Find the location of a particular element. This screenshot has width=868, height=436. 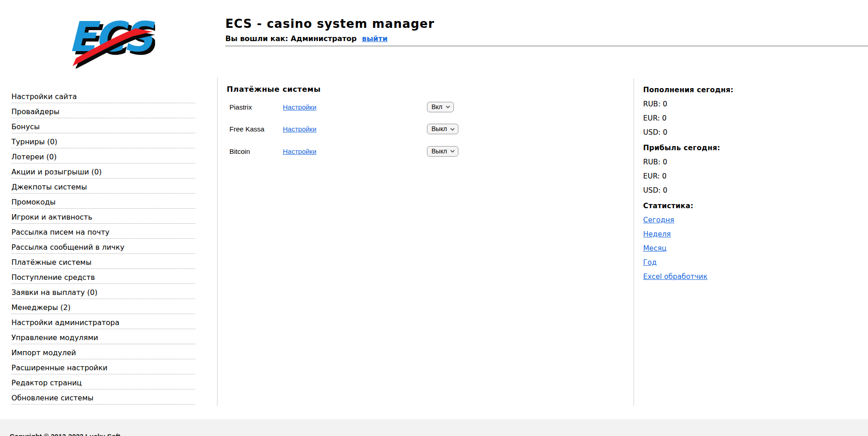

login-status: Вы вошли как: Администратор выйти is located at coordinates (307, 39).